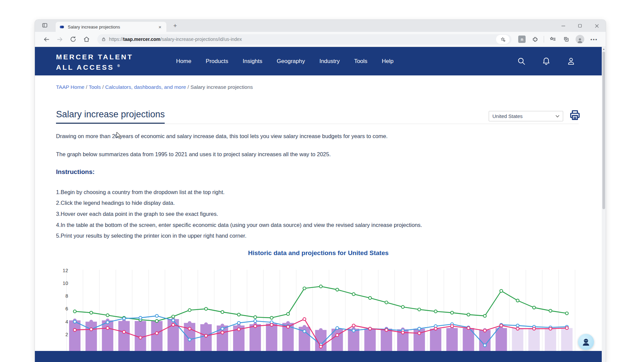 The width and height of the screenshot is (644, 362). I want to click on scrollbar-thumb, so click(604, 130).